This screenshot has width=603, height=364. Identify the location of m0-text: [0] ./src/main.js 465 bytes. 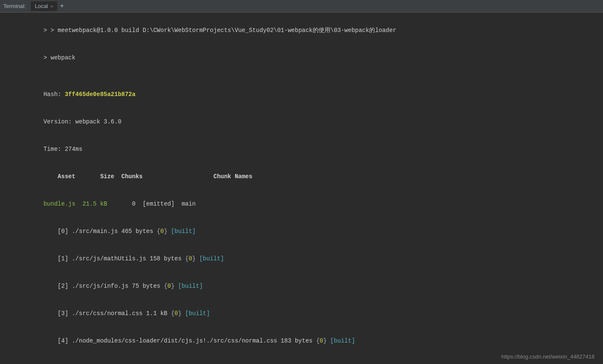
(100, 231).